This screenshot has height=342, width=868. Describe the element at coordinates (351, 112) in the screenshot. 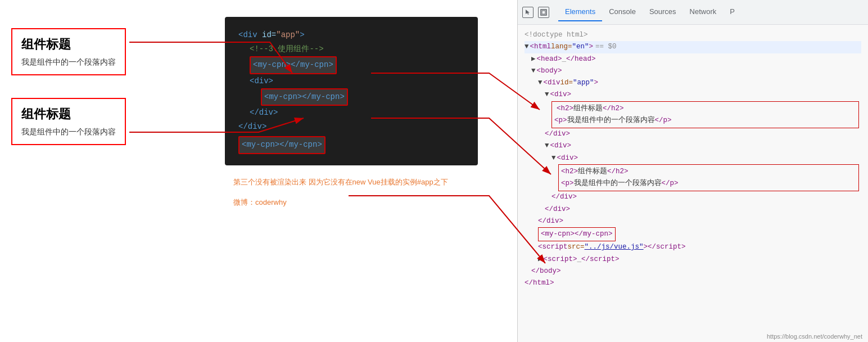

I see `code-line-6: </div>` at that location.